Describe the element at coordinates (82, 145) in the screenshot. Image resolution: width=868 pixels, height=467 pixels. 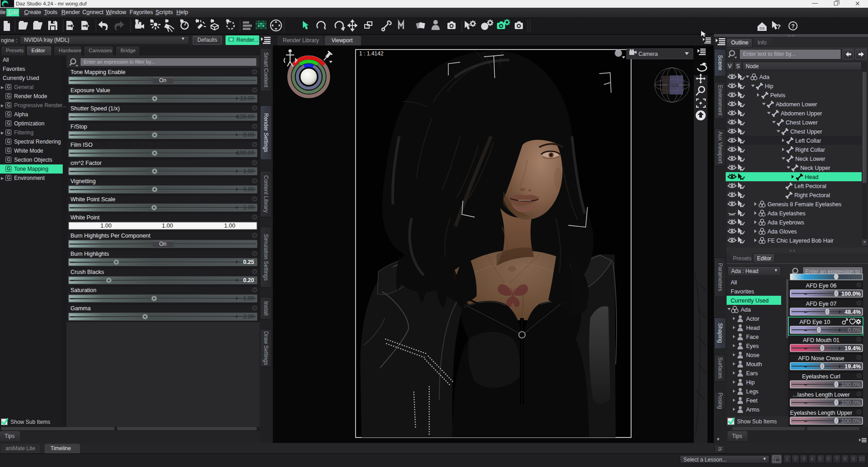
I see `svg-text: Film ISO` at that location.